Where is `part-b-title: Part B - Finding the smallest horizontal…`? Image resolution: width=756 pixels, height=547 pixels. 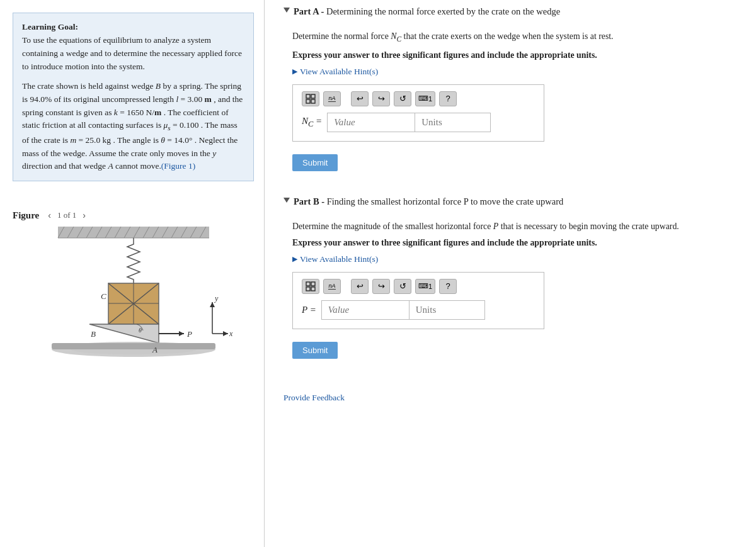 part-b-title: Part B - Finding the smallest horizontal… is located at coordinates (428, 201).